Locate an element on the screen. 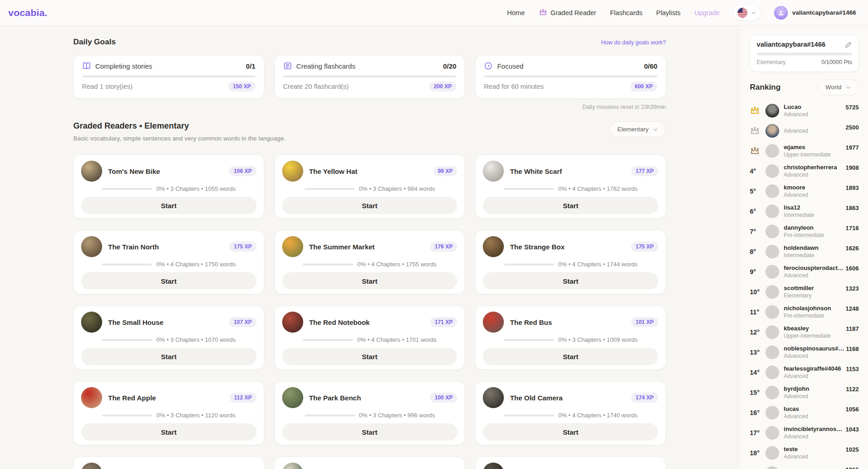 The height and width of the screenshot is (469, 868). story-title: The Park Bench is located at coordinates (335, 398).